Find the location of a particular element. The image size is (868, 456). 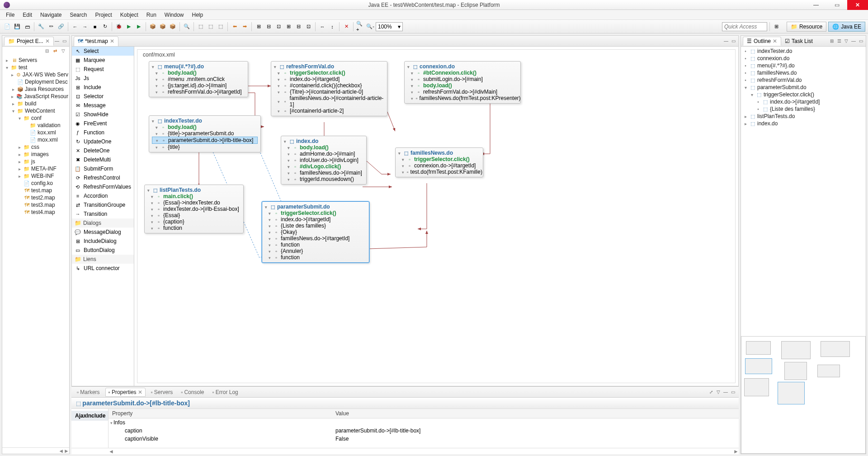

tree-item: ▸📦Java Resources is located at coordinates (36, 89).